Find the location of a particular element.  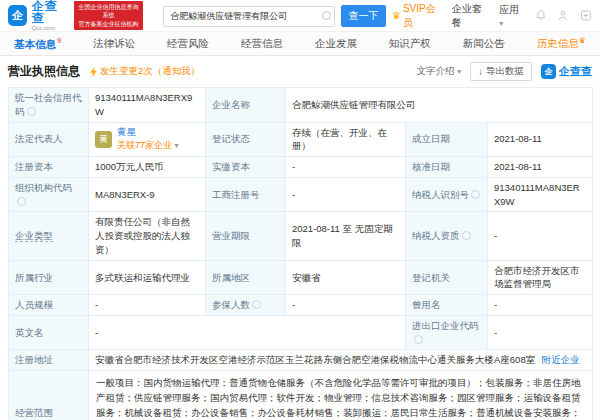

export-label: 导出数据 is located at coordinates (505, 72).